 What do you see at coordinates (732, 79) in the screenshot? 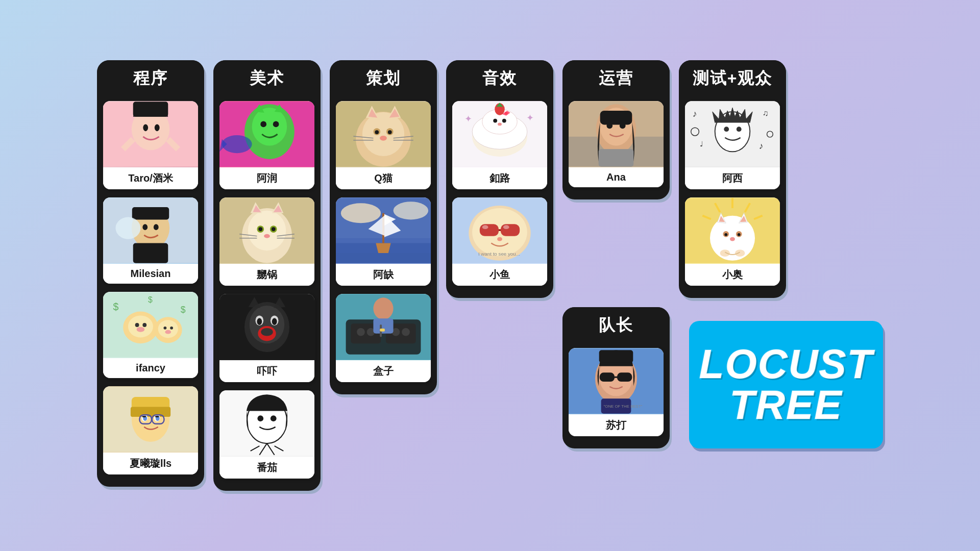
I see `ceshi-header: 测试+观众` at bounding box center [732, 79].